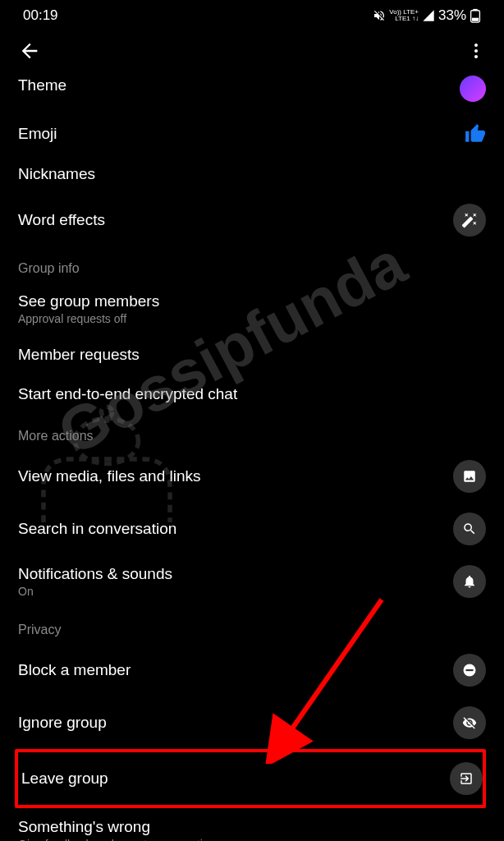  Describe the element at coordinates (252, 309) in the screenshot. I see `see-members-item: See group members Approval requests off` at that location.